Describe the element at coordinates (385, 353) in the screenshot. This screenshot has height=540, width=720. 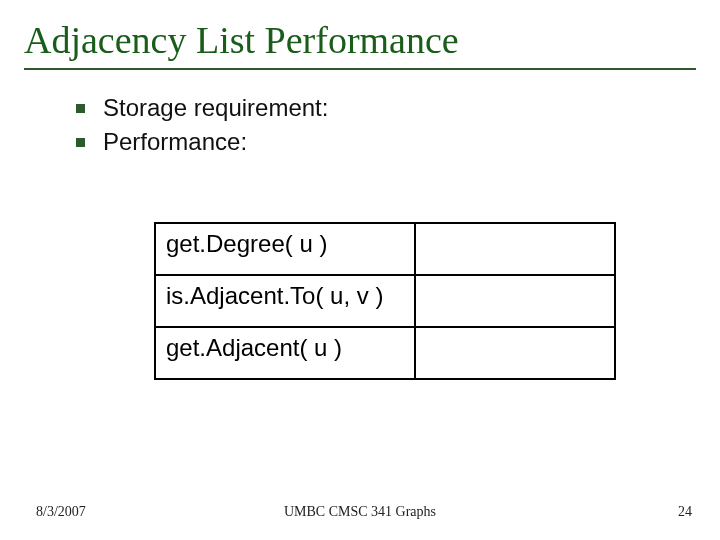
I see `table-row: get.Adjacent( u )` at that location.